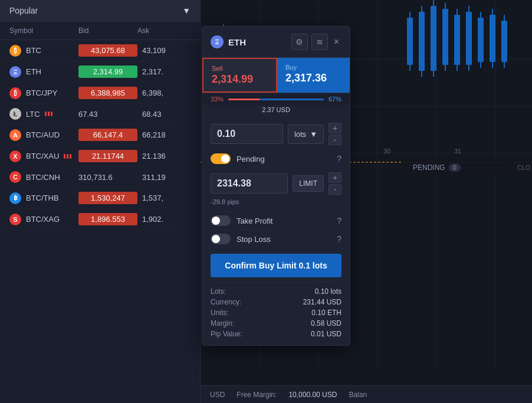  Describe the element at coordinates (108, 51) in the screenshot. I see `btc-bid: 43,075.68` at that location.